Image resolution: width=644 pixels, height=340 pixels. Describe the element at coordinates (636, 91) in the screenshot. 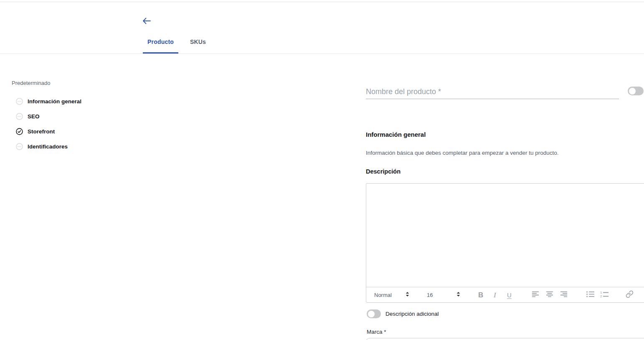

I see `product-visibility-toggle` at that location.